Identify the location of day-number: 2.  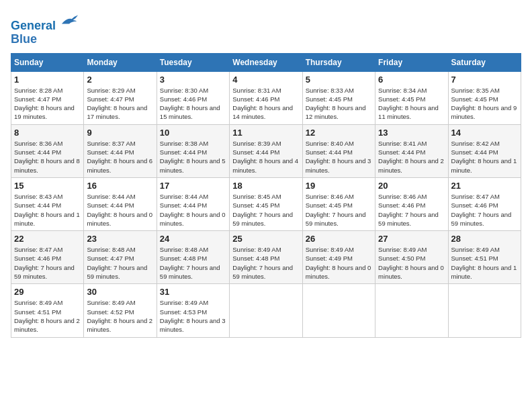
(120, 79).